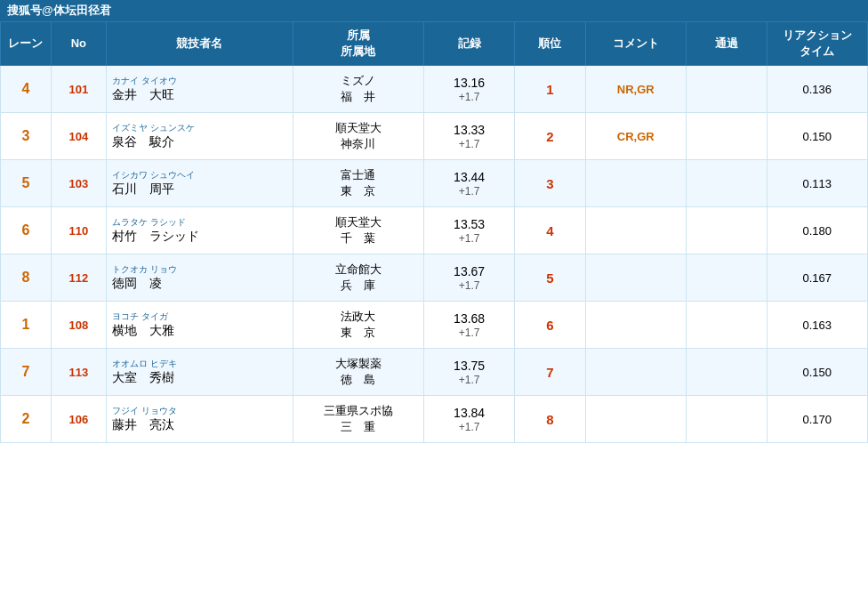 Image resolution: width=868 pixels, height=605 pixels. I want to click on col-header-rank: 順位, so click(550, 44).